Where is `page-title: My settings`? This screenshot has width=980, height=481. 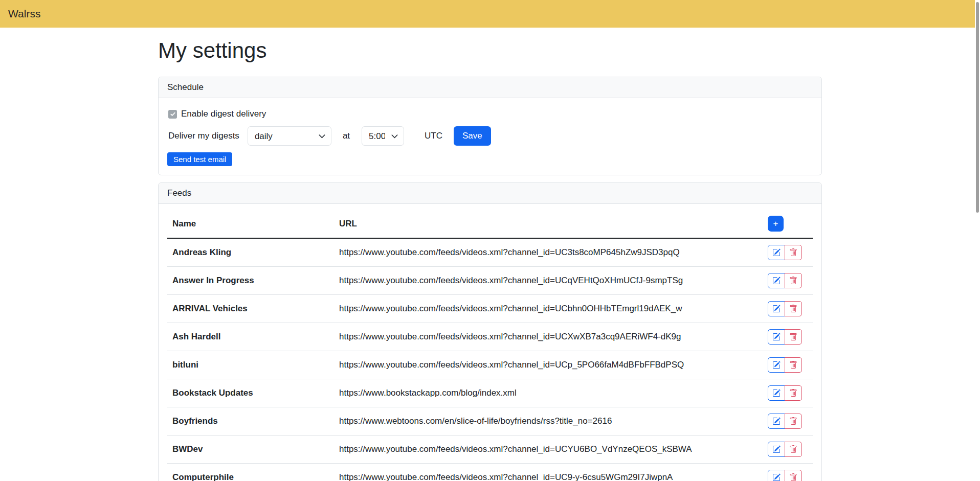 page-title: My settings is located at coordinates (490, 51).